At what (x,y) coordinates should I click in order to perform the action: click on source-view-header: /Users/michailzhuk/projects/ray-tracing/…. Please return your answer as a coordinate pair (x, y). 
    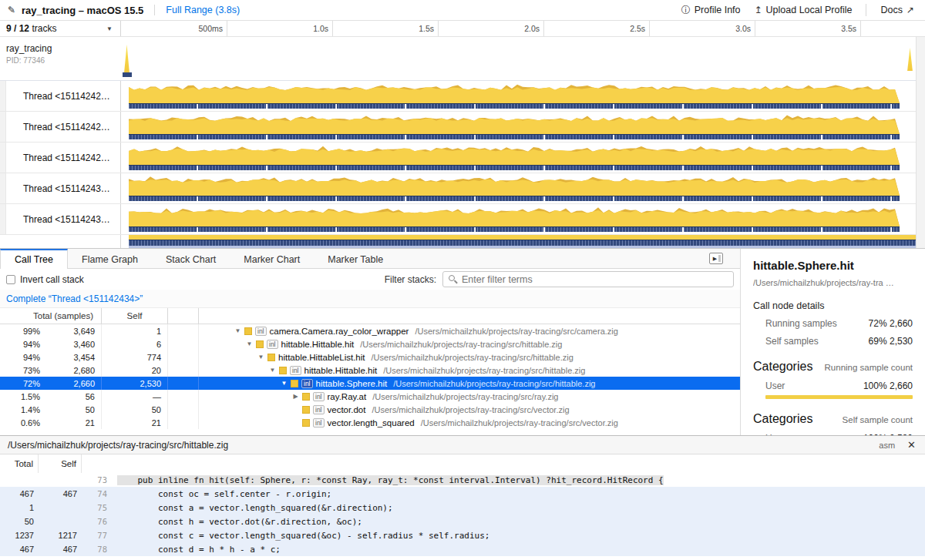
    Looking at the image, I should click on (462, 445).